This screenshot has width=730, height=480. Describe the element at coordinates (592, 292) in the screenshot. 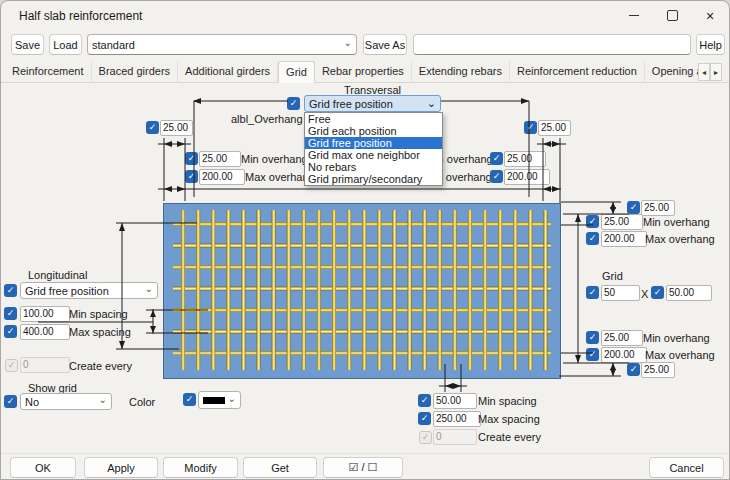

I see `grid-x-checkbox` at that location.